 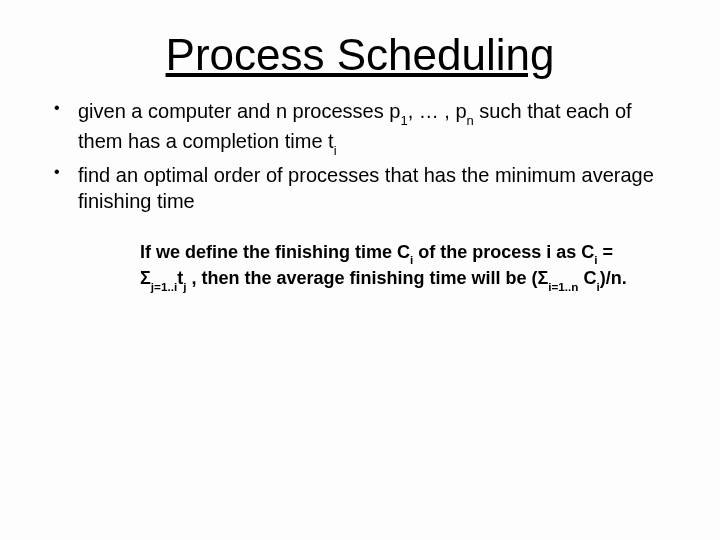 I want to click on note-text: , then the average finishing time will b…, so click(x=367, y=278).